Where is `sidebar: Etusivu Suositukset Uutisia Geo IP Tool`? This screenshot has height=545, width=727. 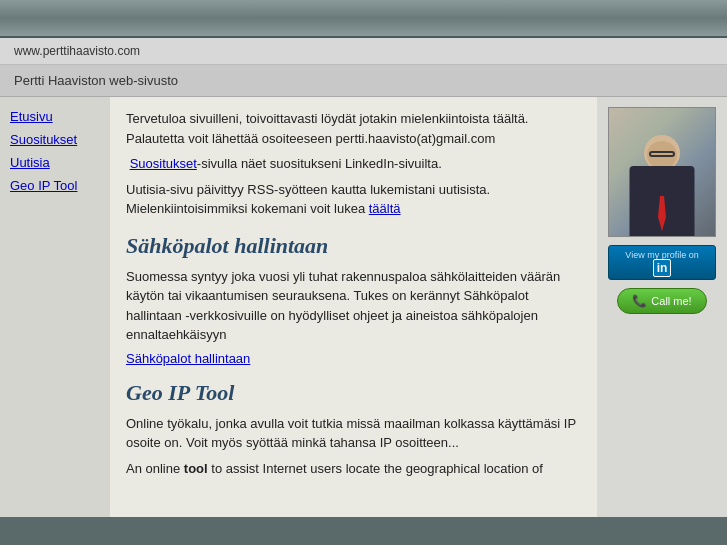 sidebar: Etusivu Suositukset Uutisia Geo IP Tool is located at coordinates (55, 307).